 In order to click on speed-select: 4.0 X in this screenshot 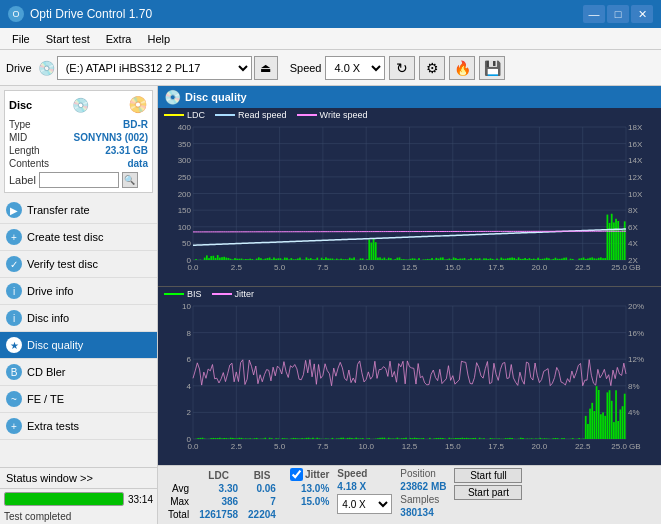, I will do `click(355, 68)`.